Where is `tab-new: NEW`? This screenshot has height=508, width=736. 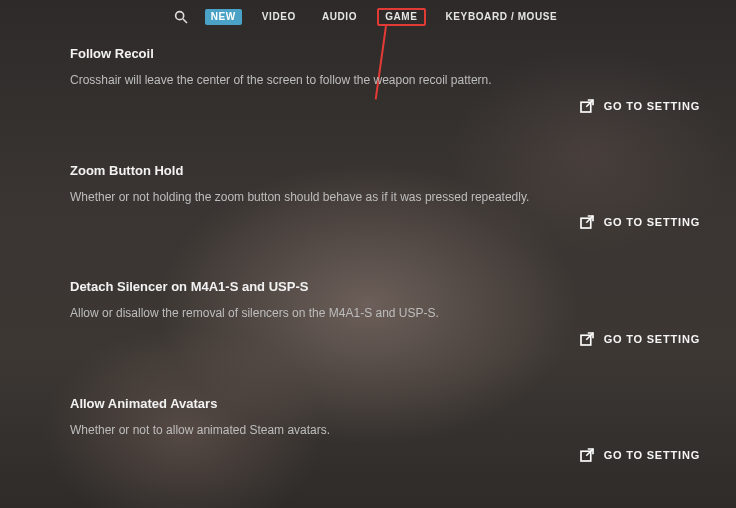 tab-new: NEW is located at coordinates (224, 17).